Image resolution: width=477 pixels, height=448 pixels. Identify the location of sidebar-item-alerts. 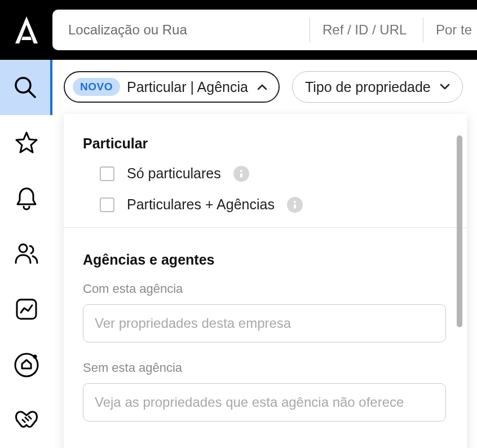
(26, 199).